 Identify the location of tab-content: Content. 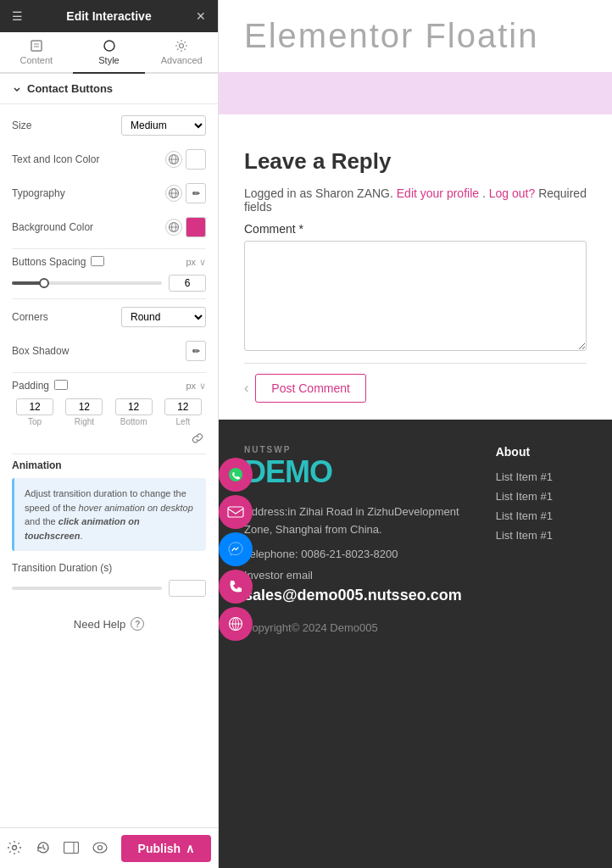
(36, 53).